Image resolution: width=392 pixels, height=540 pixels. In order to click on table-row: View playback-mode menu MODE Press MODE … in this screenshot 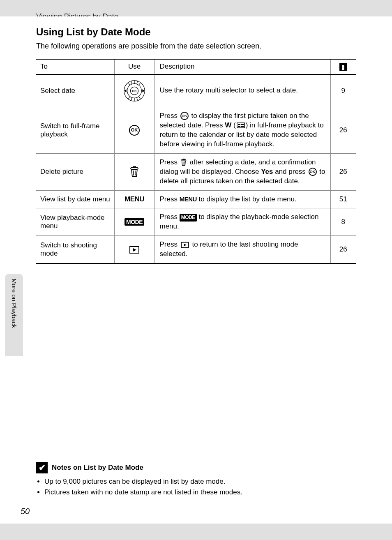, I will do `click(196, 222)`.